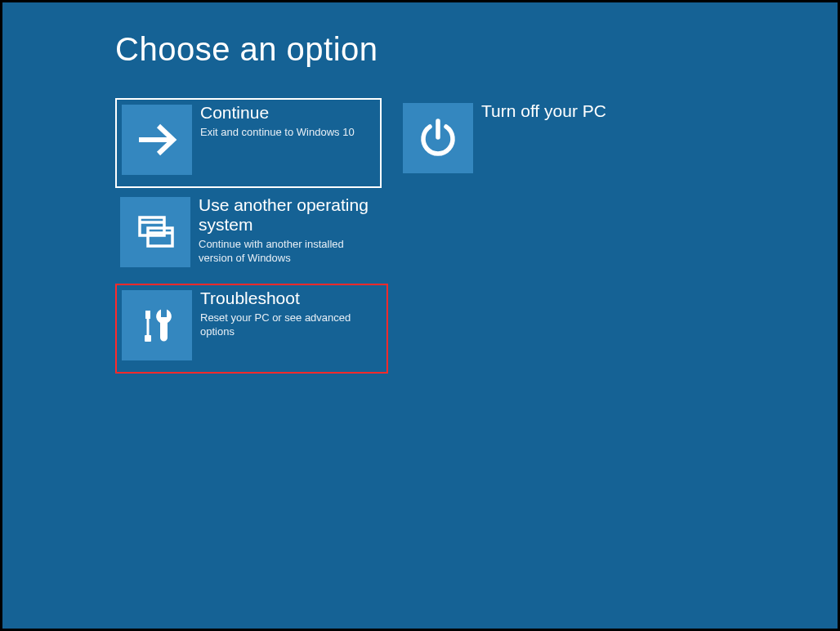 The image size is (840, 631). I want to click on another-os-desc: Continue with another installed version …, so click(284, 252).